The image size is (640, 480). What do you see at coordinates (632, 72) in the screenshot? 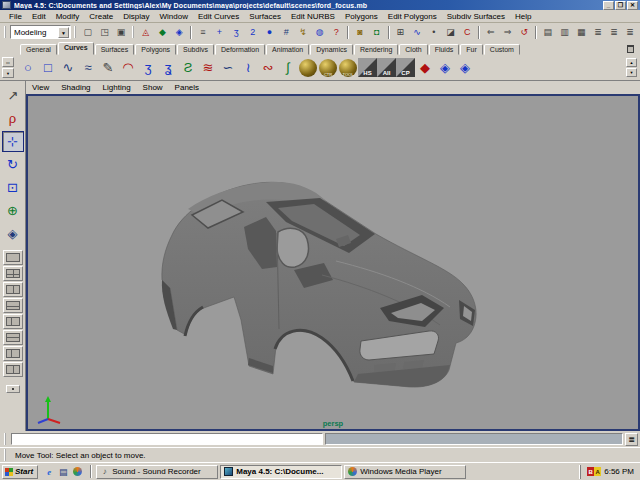
I see `shelf-scroll-down-icon: ▼` at bounding box center [632, 72].